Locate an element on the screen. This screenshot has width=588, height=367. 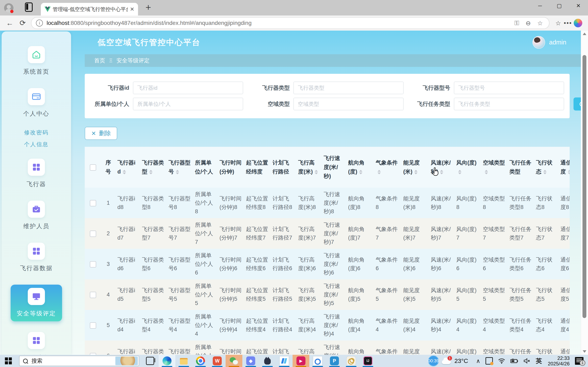
task-view-icon is located at coordinates (150, 361).